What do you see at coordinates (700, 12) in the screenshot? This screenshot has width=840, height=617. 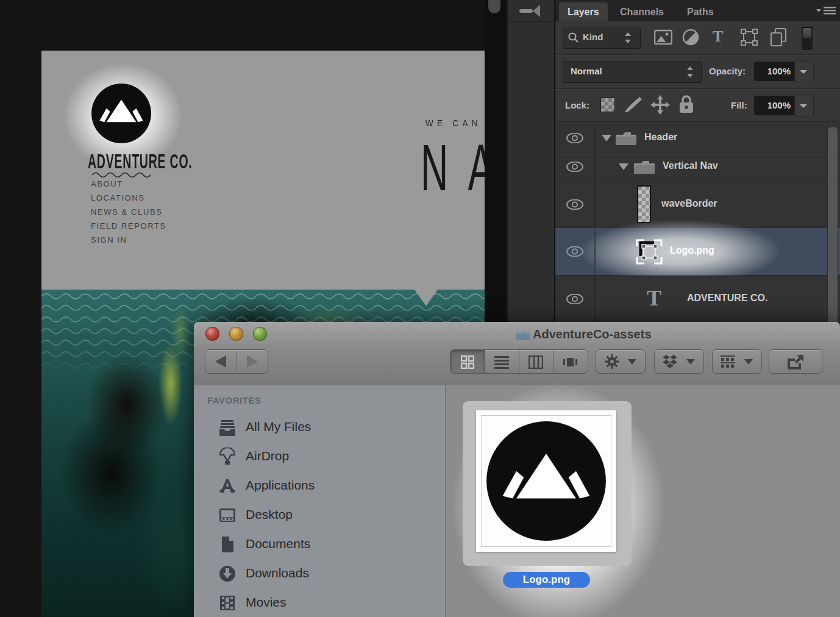 I see `tab-paths: Paths` at bounding box center [700, 12].